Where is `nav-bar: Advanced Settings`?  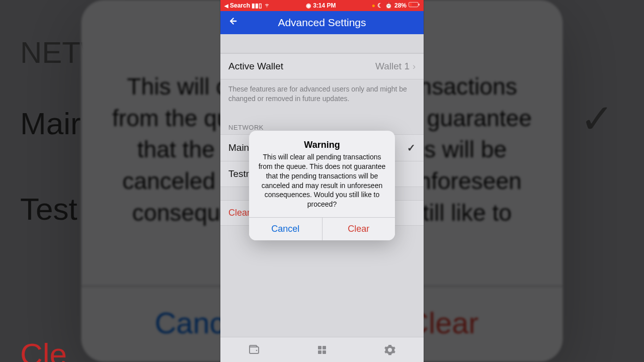 nav-bar: Advanced Settings is located at coordinates (322, 23).